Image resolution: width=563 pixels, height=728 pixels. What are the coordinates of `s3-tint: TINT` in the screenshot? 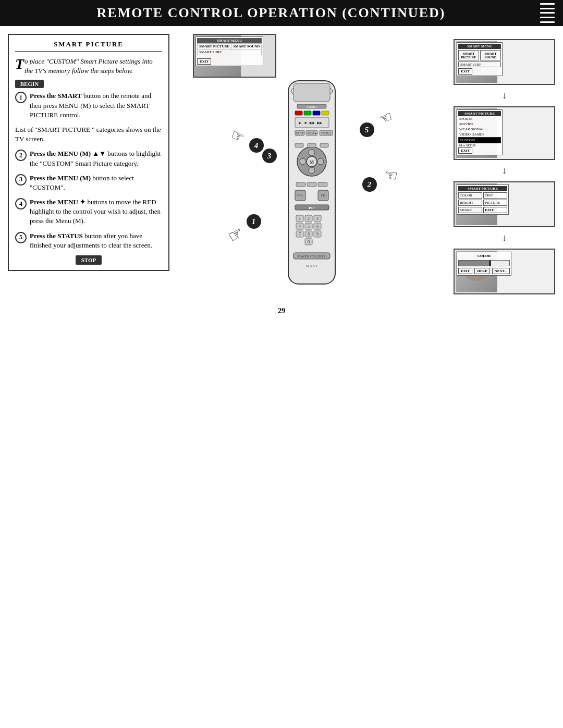 It's located at (495, 195).